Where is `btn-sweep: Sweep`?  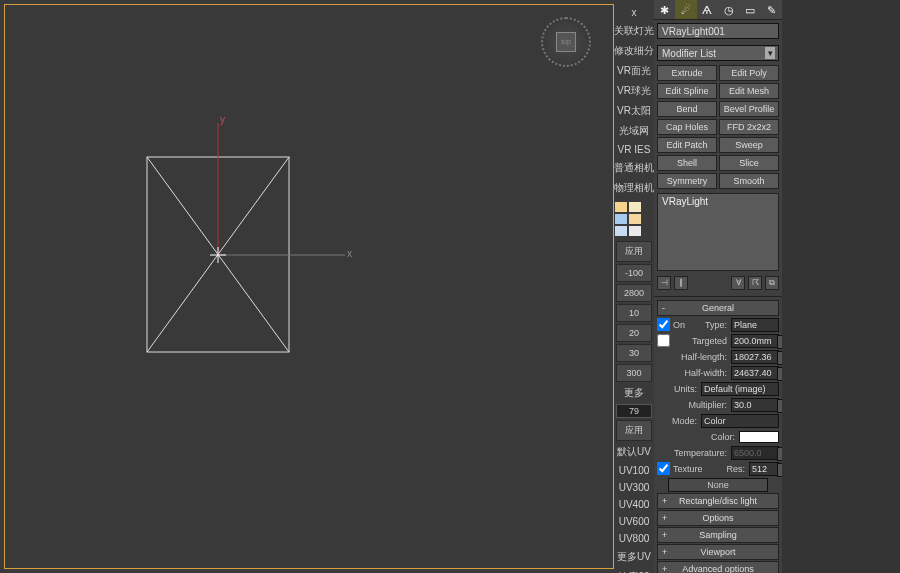
btn-sweep: Sweep is located at coordinates (749, 145).